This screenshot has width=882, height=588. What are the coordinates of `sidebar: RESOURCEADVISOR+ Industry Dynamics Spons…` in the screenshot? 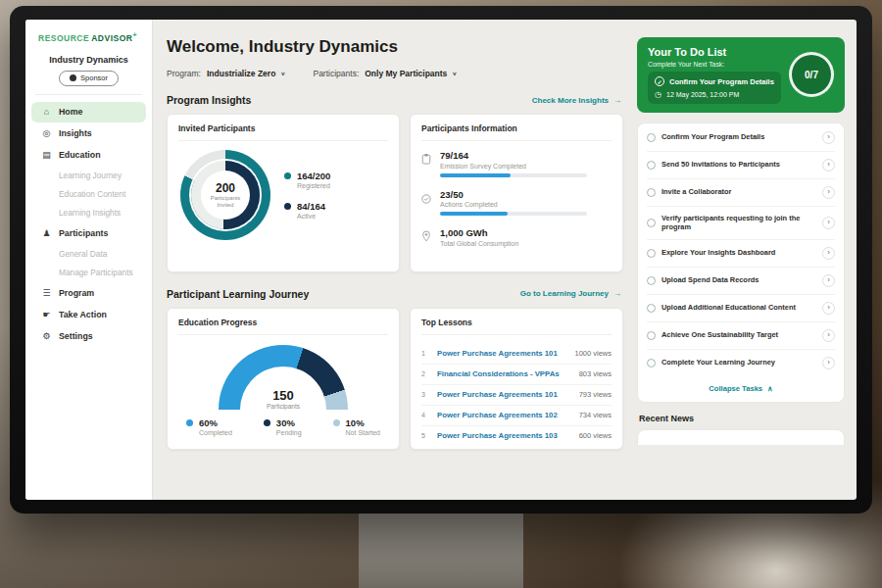 It's located at (89, 260).